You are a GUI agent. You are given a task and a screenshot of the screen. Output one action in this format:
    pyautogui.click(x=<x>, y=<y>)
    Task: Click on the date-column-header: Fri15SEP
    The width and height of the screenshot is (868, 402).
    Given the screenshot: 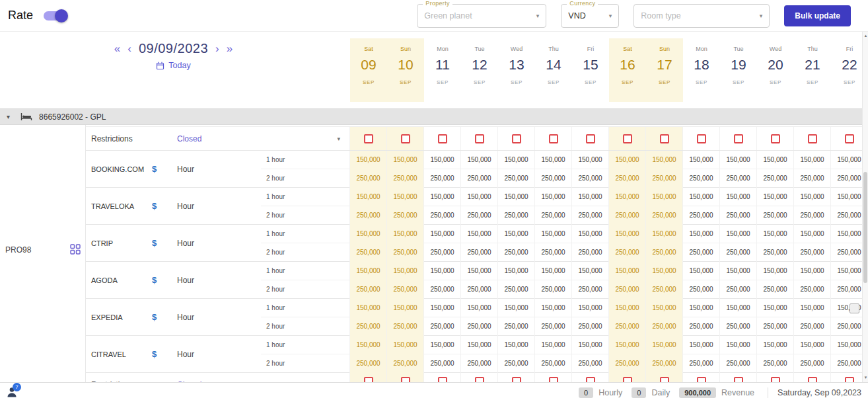 What is the action you would take?
    pyautogui.click(x=591, y=70)
    